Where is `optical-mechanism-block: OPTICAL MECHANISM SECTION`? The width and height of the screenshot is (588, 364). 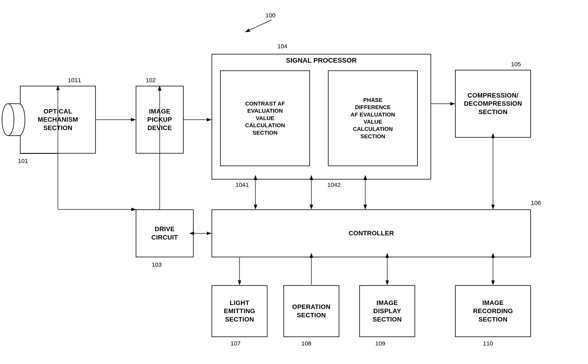
optical-mechanism-block: OPTICAL MECHANISM SECTION is located at coordinates (58, 120).